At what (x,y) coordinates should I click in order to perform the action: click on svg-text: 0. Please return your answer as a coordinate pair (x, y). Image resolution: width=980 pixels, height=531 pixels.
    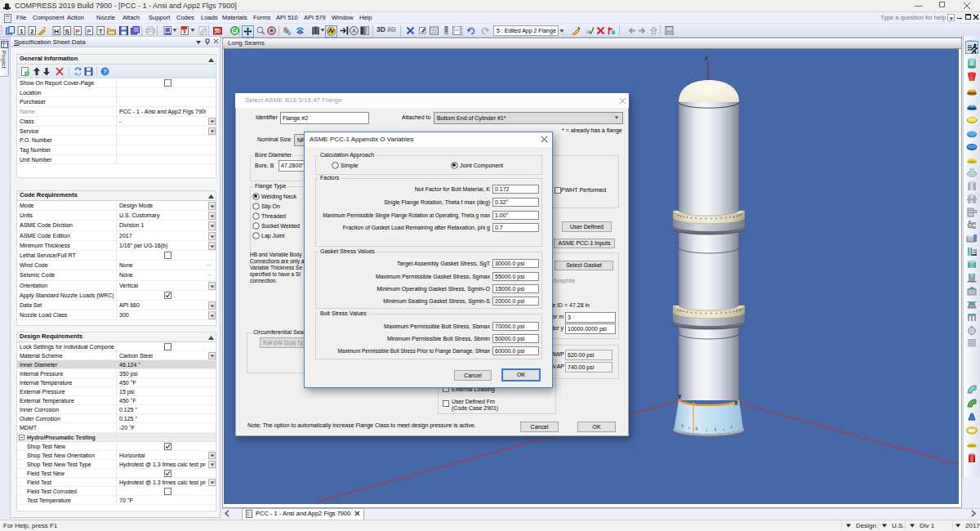
    Looking at the image, I should click on (976, 212).